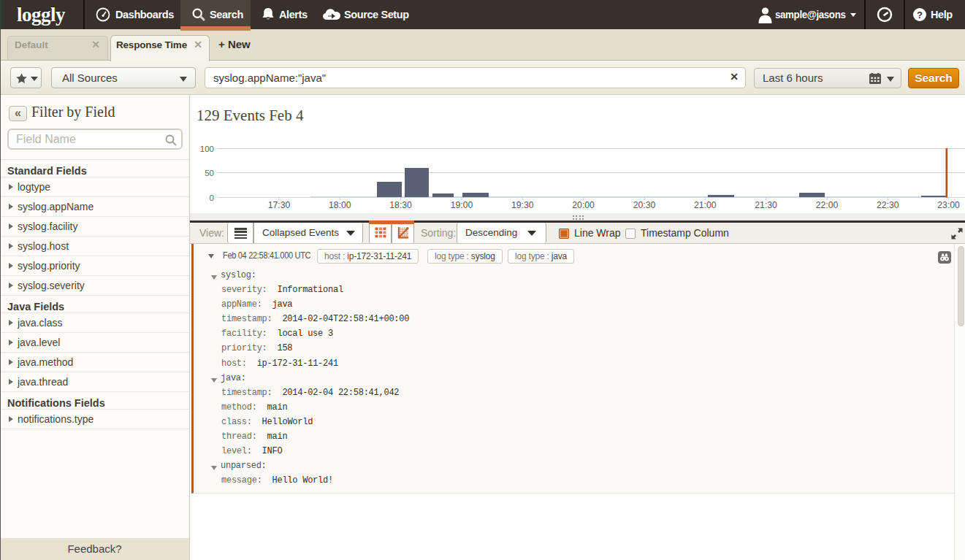  What do you see at coordinates (706, 205) in the screenshot?
I see `svg-text: 21:00` at bounding box center [706, 205].